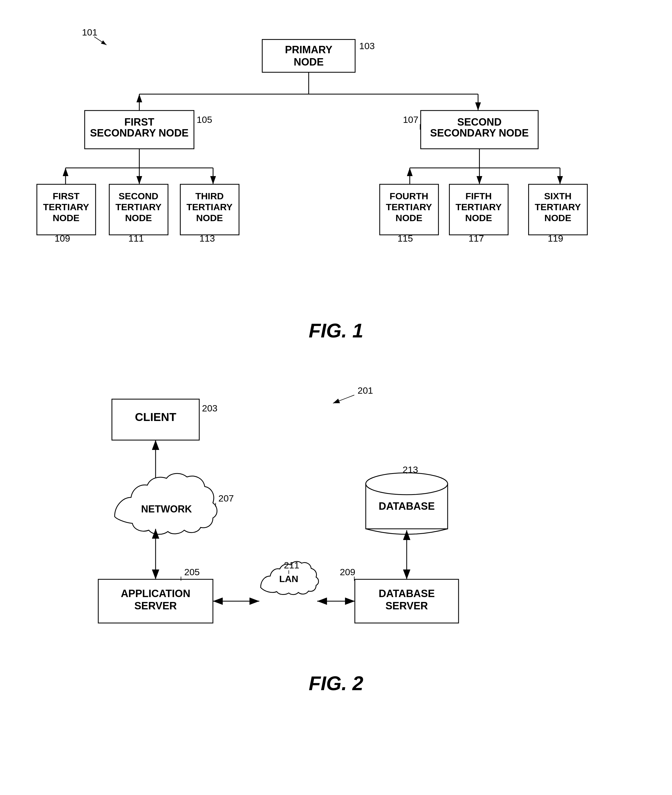 The image size is (672, 795). What do you see at coordinates (336, 331) in the screenshot?
I see `fig1-label: FIG. 1` at bounding box center [336, 331].